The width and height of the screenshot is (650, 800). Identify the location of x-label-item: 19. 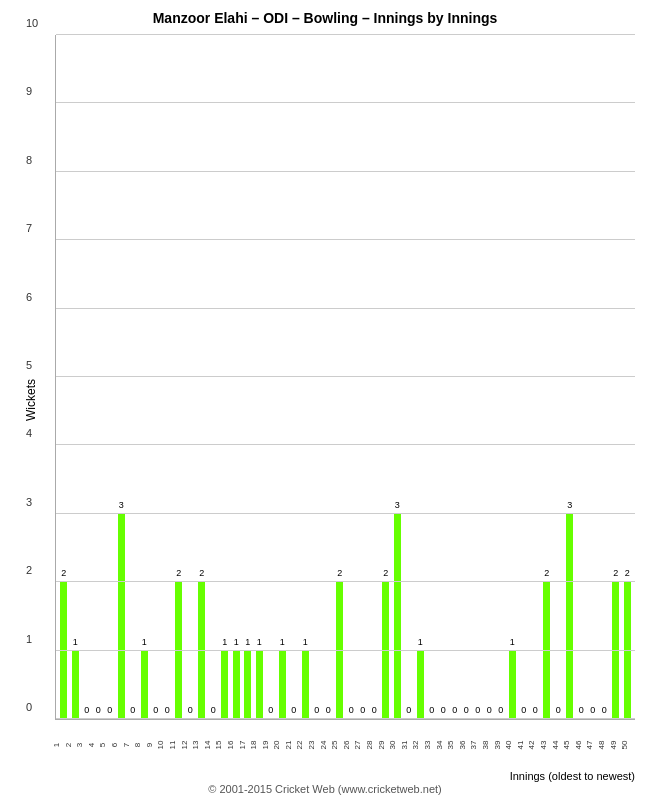
(264, 745).